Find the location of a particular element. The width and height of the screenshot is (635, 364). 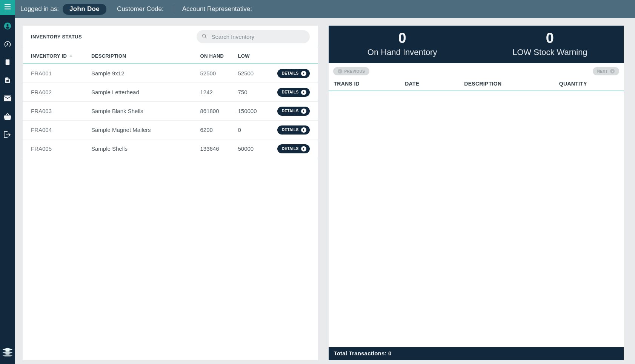

cell-description: Sample Letterhead is located at coordinates (146, 92).